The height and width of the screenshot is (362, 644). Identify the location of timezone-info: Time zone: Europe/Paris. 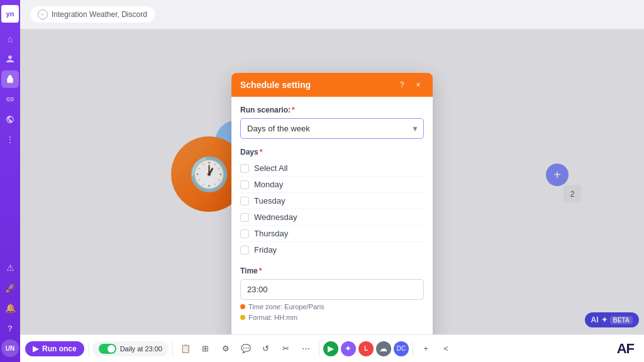
(332, 307).